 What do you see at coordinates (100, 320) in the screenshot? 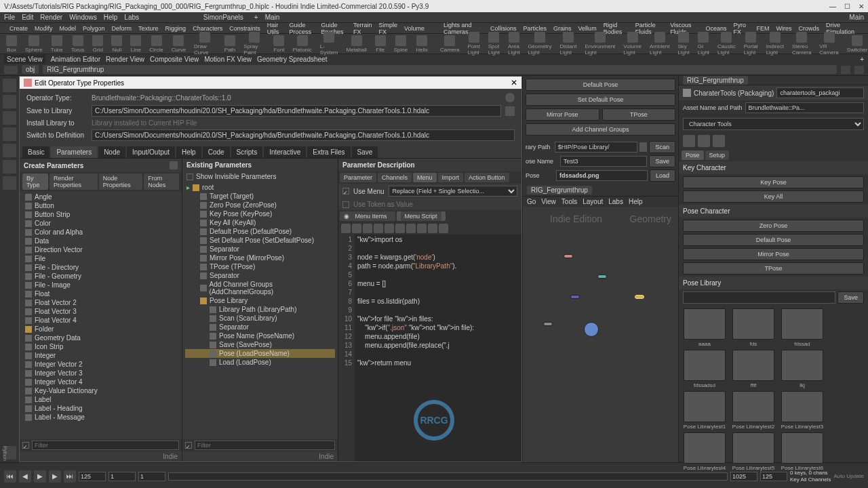
I see `param-type-item: Float Vector 4` at bounding box center [100, 320].